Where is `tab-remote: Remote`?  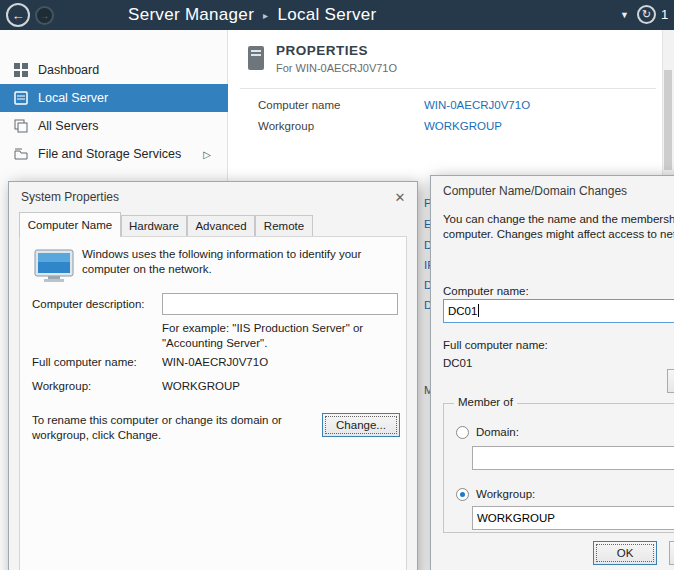
tab-remote: Remote is located at coordinates (284, 226).